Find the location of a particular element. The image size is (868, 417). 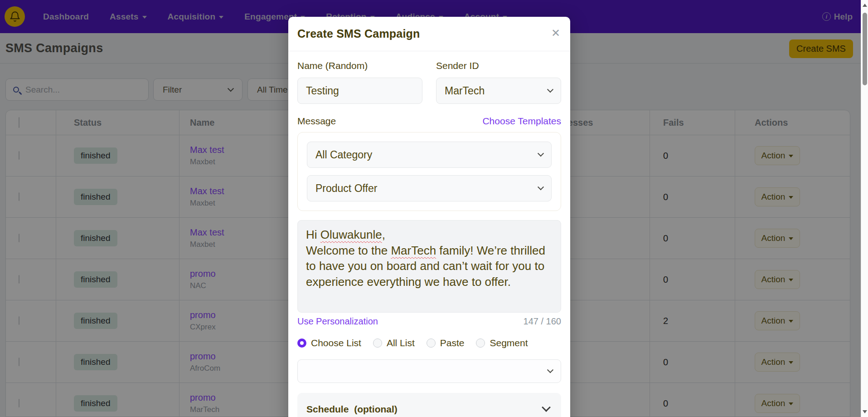

scrollbar is located at coordinates (864, 209).